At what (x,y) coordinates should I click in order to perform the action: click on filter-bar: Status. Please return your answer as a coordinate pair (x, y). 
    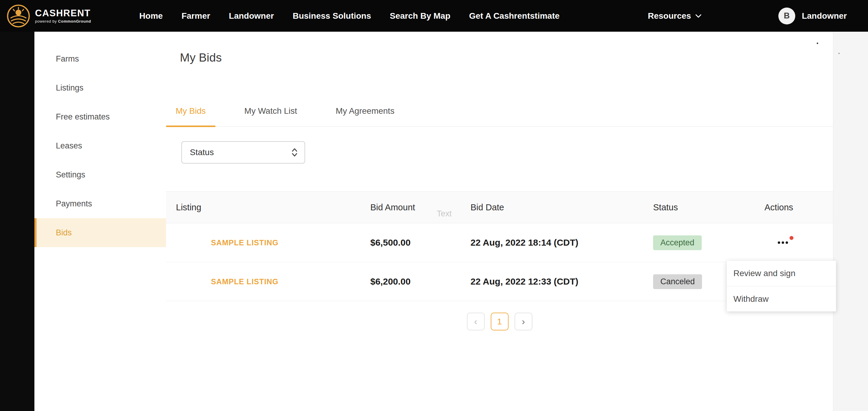
    Looking at the image, I should click on (507, 152).